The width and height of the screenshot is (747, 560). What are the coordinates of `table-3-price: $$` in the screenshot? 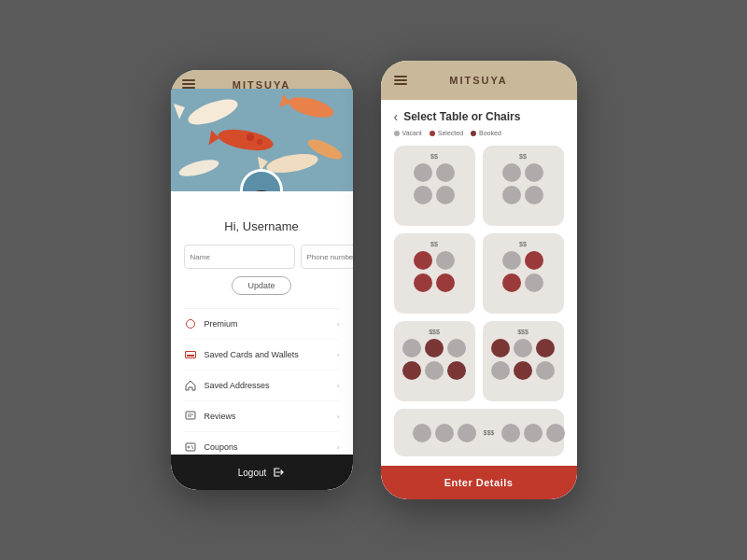 It's located at (434, 245).